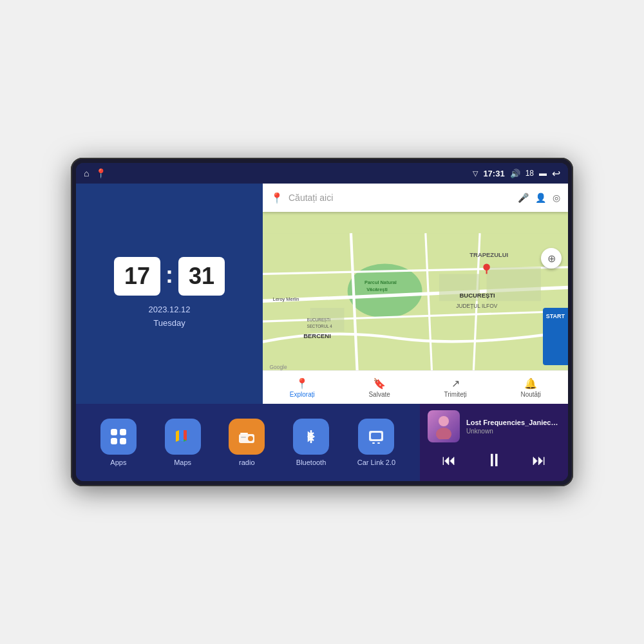  I want to click on nav-explore-label: Explorați, so click(303, 394).